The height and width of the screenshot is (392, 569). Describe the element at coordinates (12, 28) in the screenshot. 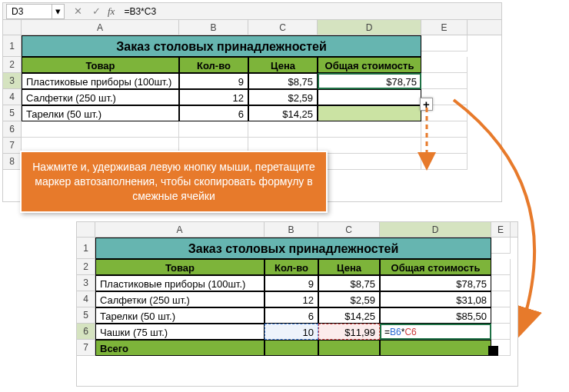

I see `select-all-corner` at that location.